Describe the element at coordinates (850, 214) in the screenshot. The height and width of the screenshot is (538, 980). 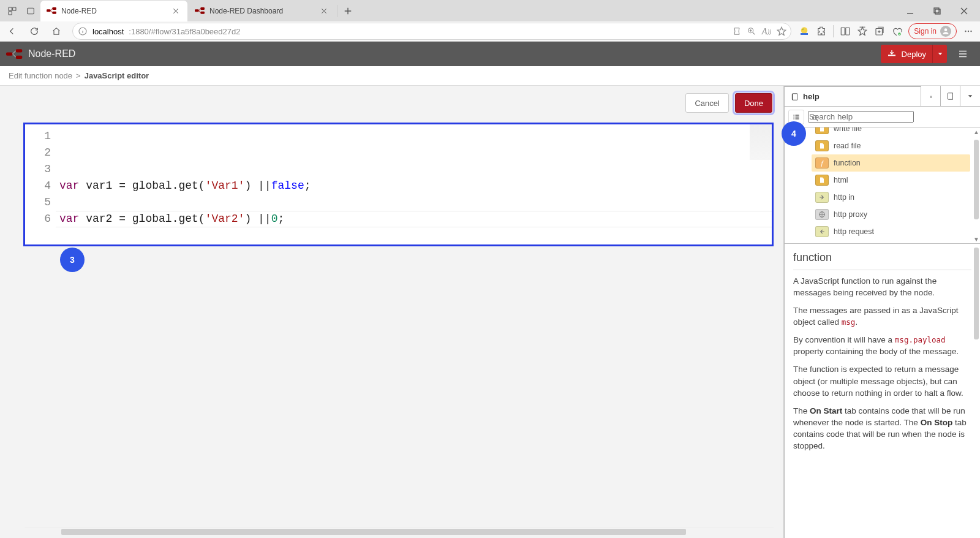
I see `palette-item-label: http proxy` at that location.